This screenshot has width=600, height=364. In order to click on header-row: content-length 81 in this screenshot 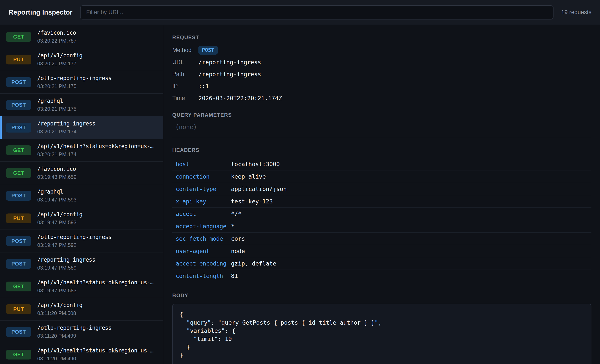, I will do `click(382, 276)`.